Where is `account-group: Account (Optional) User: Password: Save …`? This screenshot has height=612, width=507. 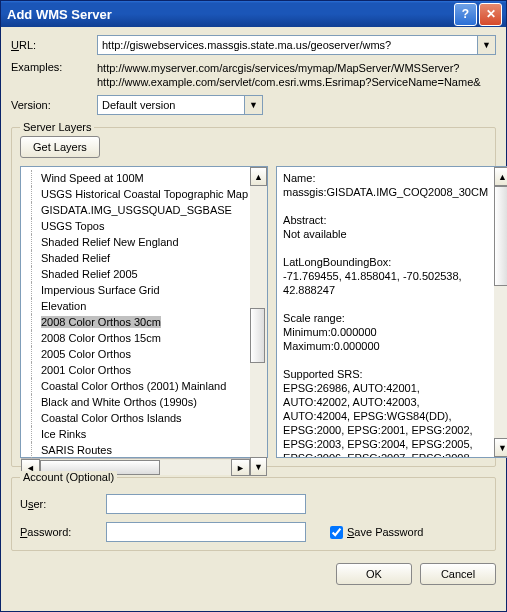
account-group: Account (Optional) User: Password: Save … is located at coordinates (254, 514).